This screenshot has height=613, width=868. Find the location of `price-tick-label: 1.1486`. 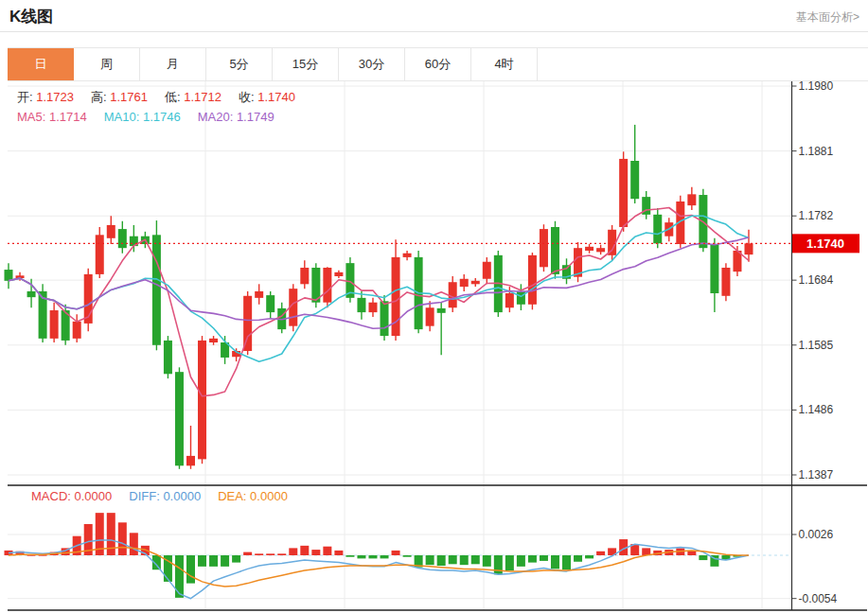

price-tick-label: 1.1486 is located at coordinates (816, 410).